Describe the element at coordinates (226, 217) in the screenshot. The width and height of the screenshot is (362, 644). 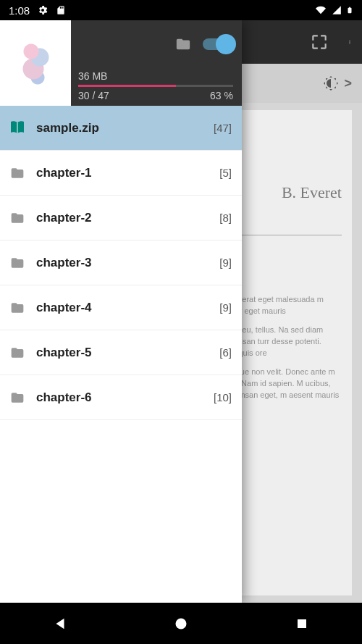
I see `drawer-item-count: [8]` at that location.